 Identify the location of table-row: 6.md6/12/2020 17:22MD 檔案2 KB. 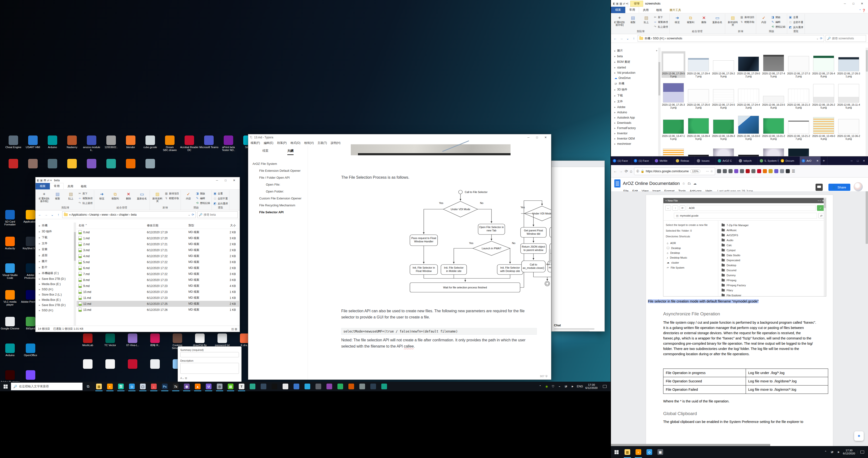
(158, 268).